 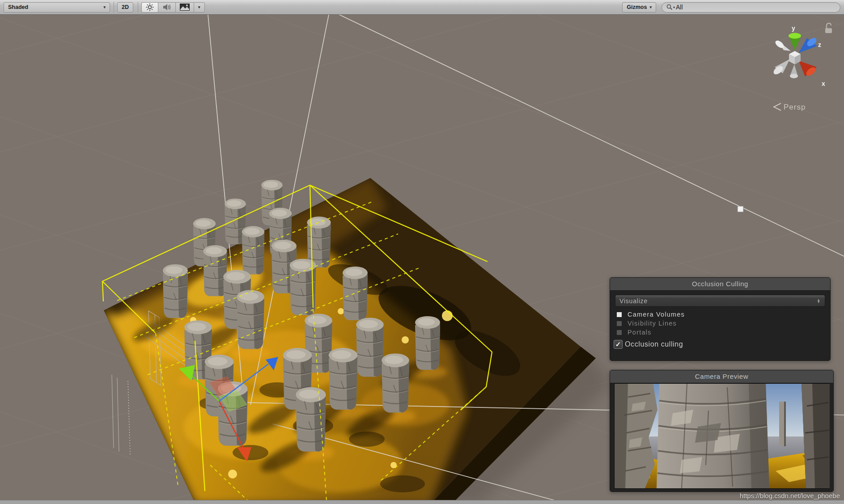 I want to click on dropdown-updown-icon: ▲▼, so click(x=819, y=301).